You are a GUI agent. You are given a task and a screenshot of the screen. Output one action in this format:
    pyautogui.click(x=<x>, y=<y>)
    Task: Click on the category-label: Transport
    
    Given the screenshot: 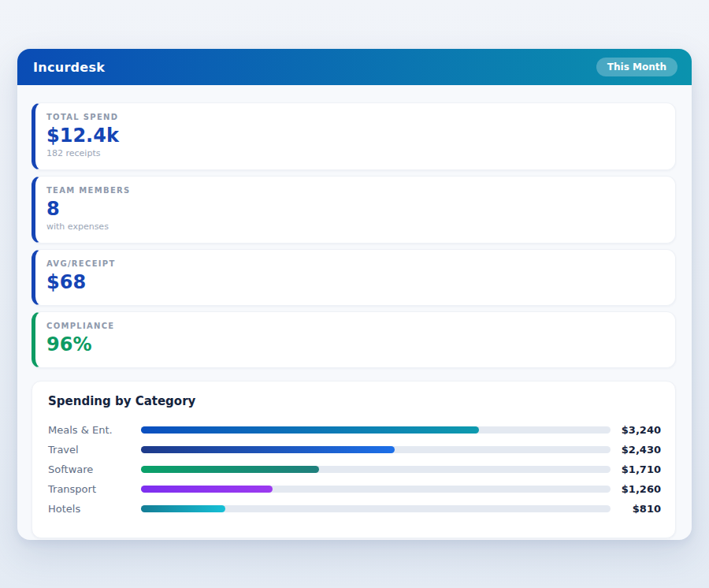 What is the action you would take?
    pyautogui.click(x=95, y=489)
    